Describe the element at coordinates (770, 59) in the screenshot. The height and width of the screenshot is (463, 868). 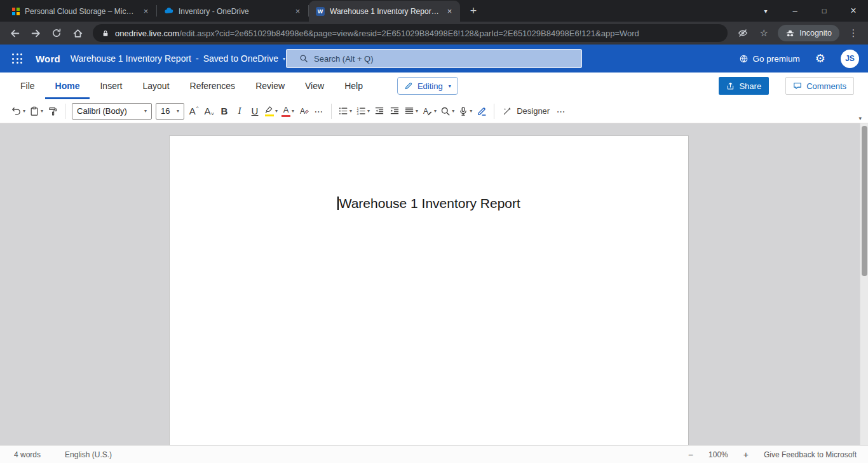
I see `go-premium-button: Go premium` at that location.